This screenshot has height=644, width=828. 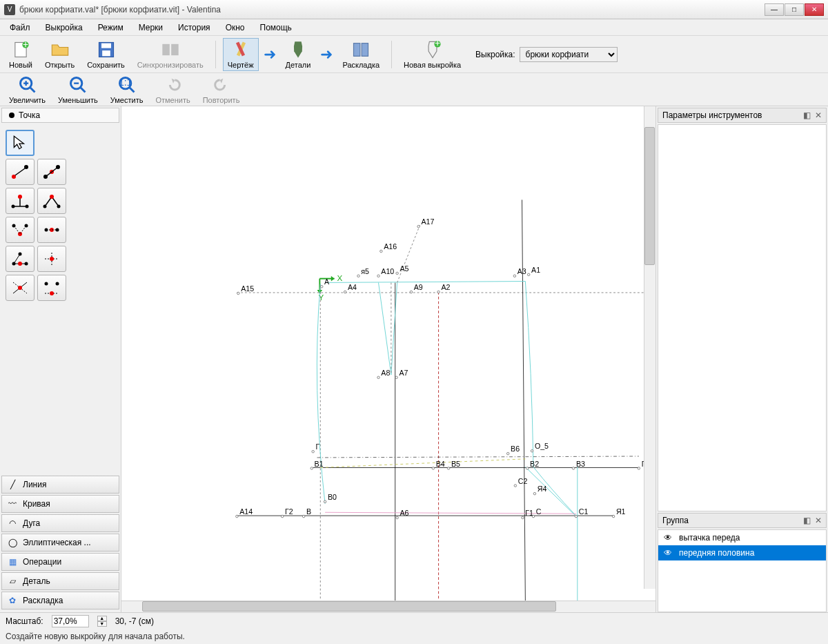 I want to click on svg-text: В2, so click(x=534, y=464).